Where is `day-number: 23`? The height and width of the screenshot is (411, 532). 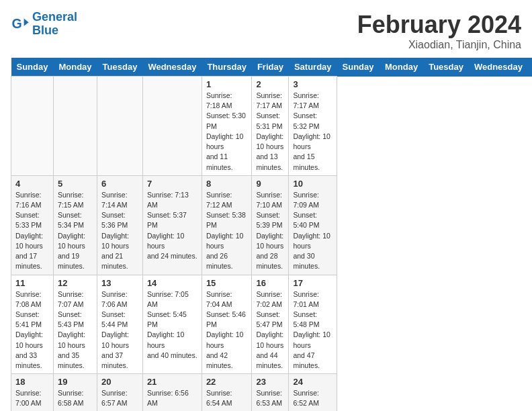
day-number: 23 is located at coordinates (270, 381).